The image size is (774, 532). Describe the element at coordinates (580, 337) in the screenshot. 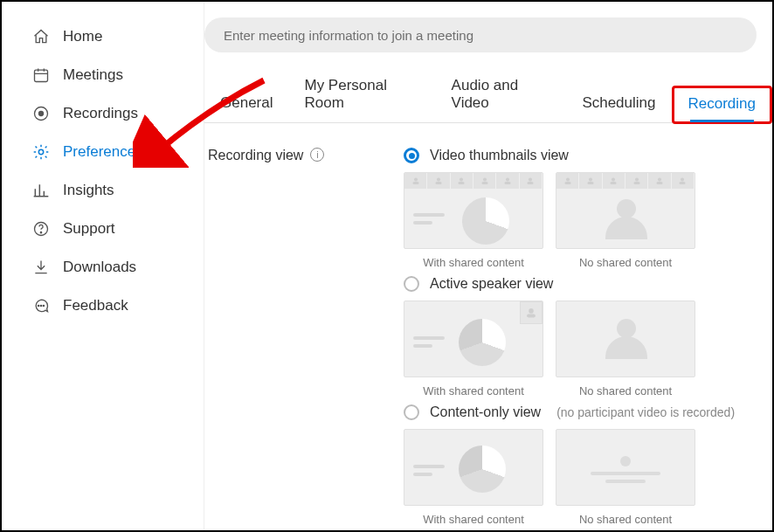

I see `option-active-speaker: Active speaker view With shared co` at that location.